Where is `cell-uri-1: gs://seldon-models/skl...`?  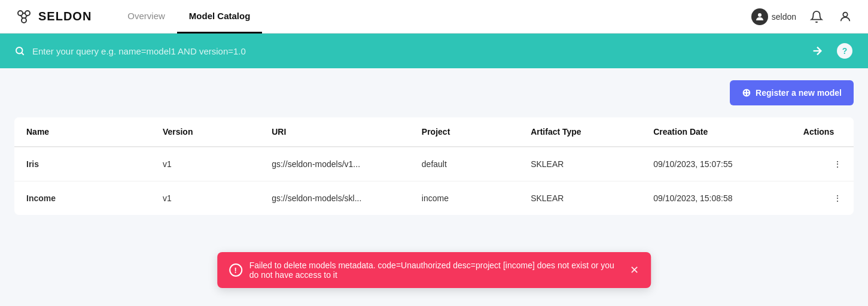 cell-uri-1: gs://seldon-models/skl... is located at coordinates (335, 199).